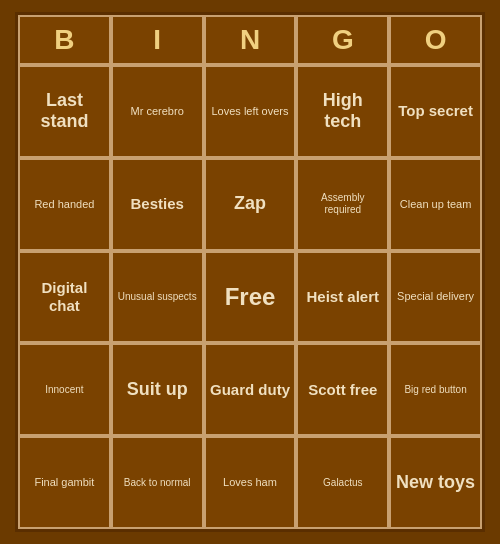 The image size is (500, 544). What do you see at coordinates (158, 204) in the screenshot?
I see `bingo-cell-1-1: Besties` at bounding box center [158, 204].